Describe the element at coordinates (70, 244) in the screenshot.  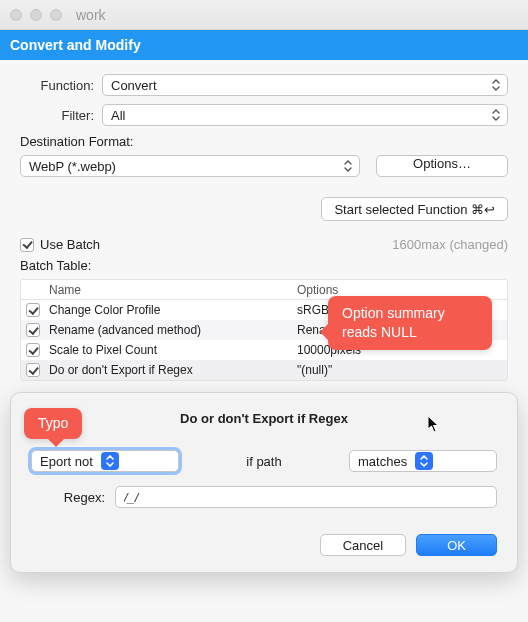
I see `use-batch-label: Use Batch` at that location.